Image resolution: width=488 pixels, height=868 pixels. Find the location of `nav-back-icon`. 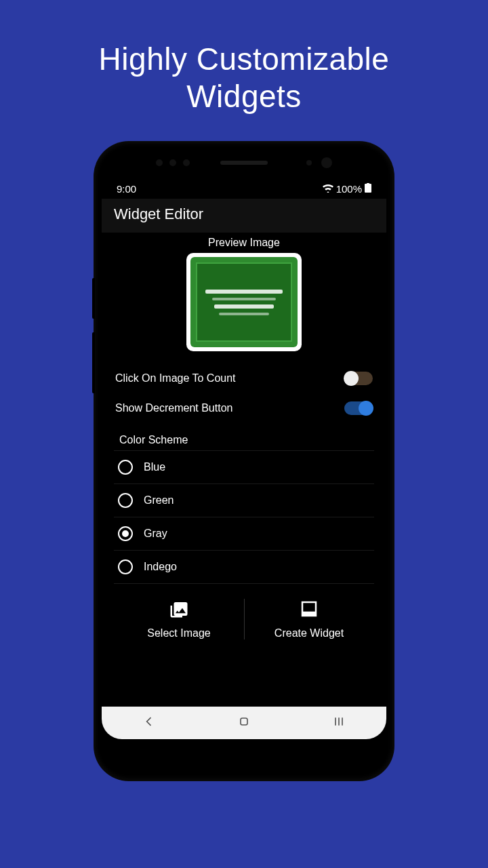

nav-back-icon is located at coordinates (149, 723).